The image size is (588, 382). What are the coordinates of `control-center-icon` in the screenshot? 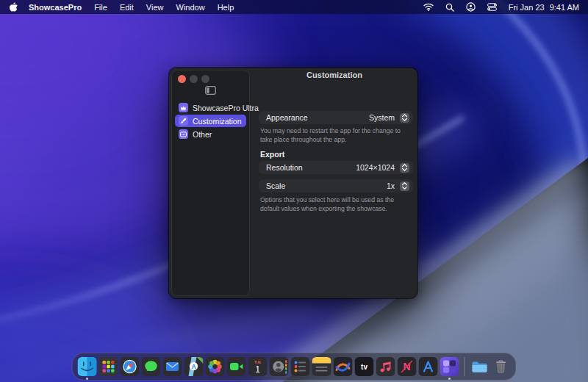 It's located at (492, 7).